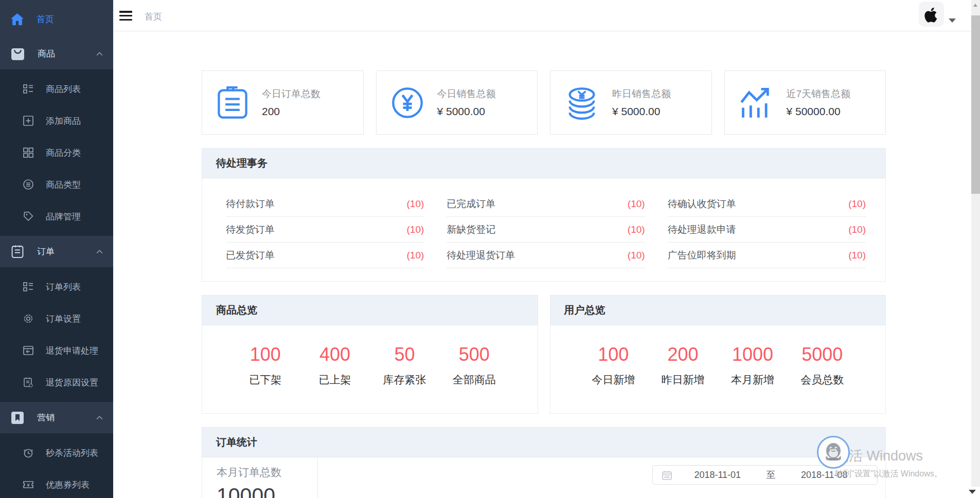 This screenshot has width=980, height=498. What do you see at coordinates (683, 380) in the screenshot?
I see `stat-label: 昨日新增` at bounding box center [683, 380].